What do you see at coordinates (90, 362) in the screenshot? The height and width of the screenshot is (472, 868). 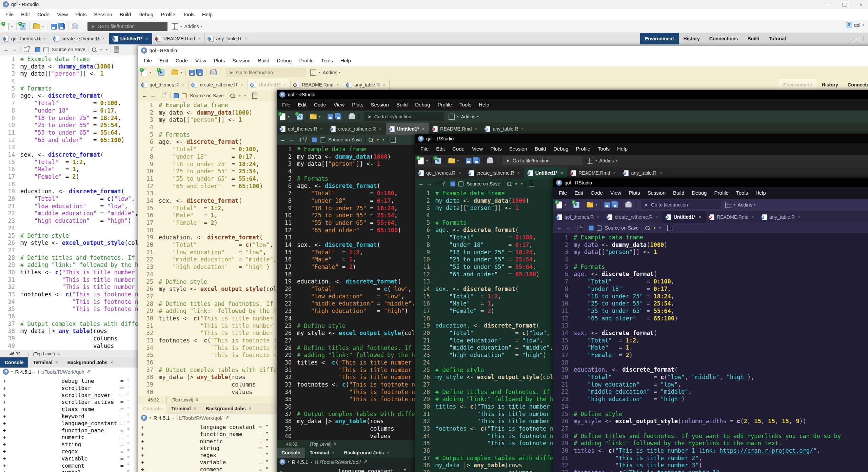 I see `console-tab-background-jobs: Background Jobs×` at bounding box center [90, 362].